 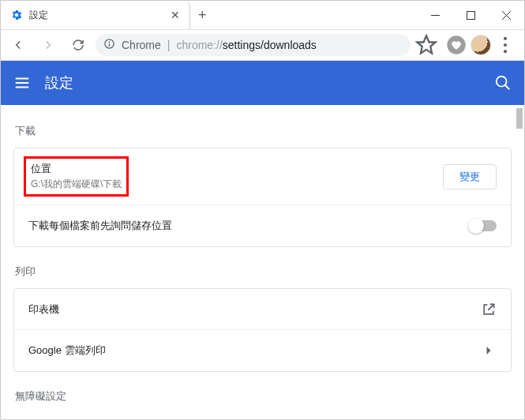 I want to click on close-tab-icon: ✕, so click(x=175, y=15).